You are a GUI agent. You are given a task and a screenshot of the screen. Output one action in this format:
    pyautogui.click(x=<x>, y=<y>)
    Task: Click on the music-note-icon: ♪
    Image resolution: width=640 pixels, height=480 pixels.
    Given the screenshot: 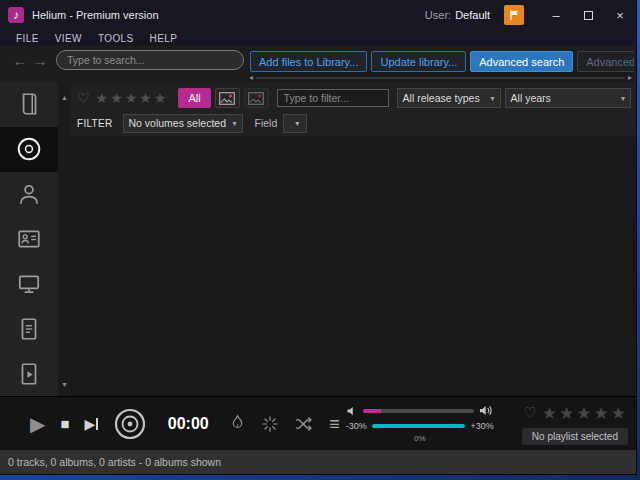 What is the action you would take?
    pyautogui.click(x=16, y=15)
    